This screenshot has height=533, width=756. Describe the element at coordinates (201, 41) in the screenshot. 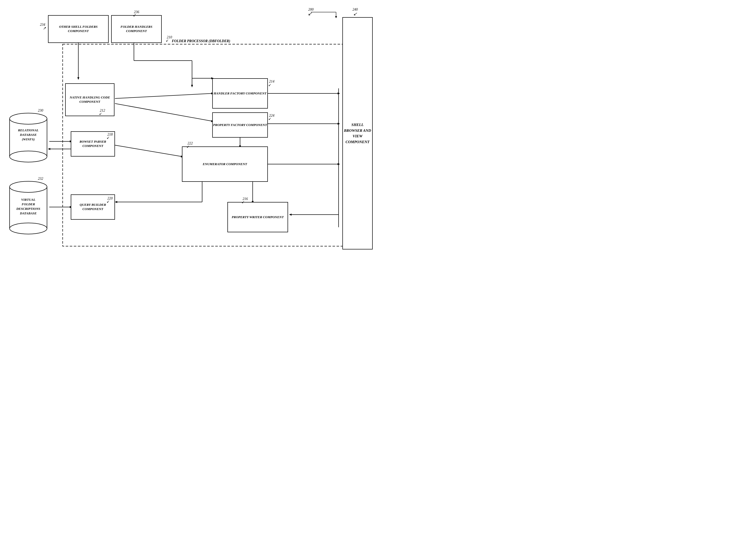

I see `folder-processor-label: FOLDER PROCESSOR (DBFOLDER)` at that location.